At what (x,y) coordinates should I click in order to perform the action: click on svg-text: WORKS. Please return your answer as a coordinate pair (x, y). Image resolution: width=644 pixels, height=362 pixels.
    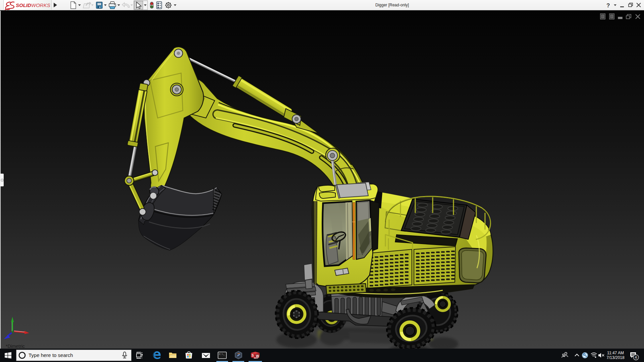
    Looking at the image, I should click on (41, 5).